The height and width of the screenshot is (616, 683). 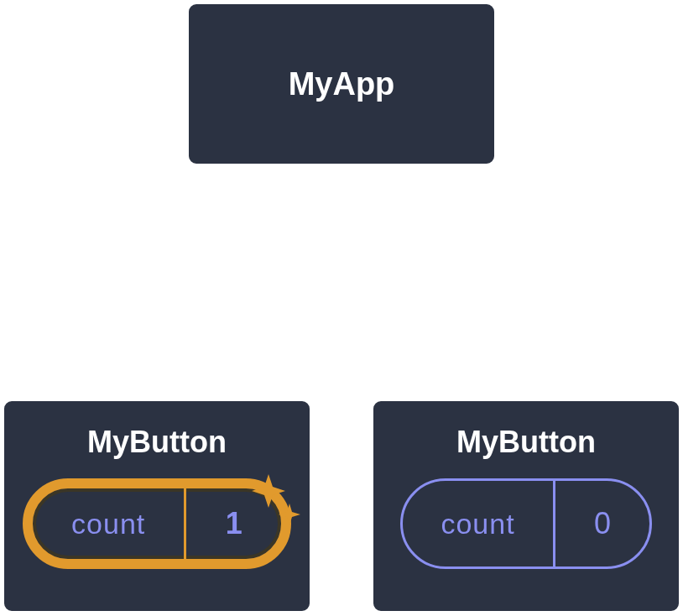 What do you see at coordinates (157, 524) in the screenshot?
I see `state-pill-highlighted: count 1` at bounding box center [157, 524].